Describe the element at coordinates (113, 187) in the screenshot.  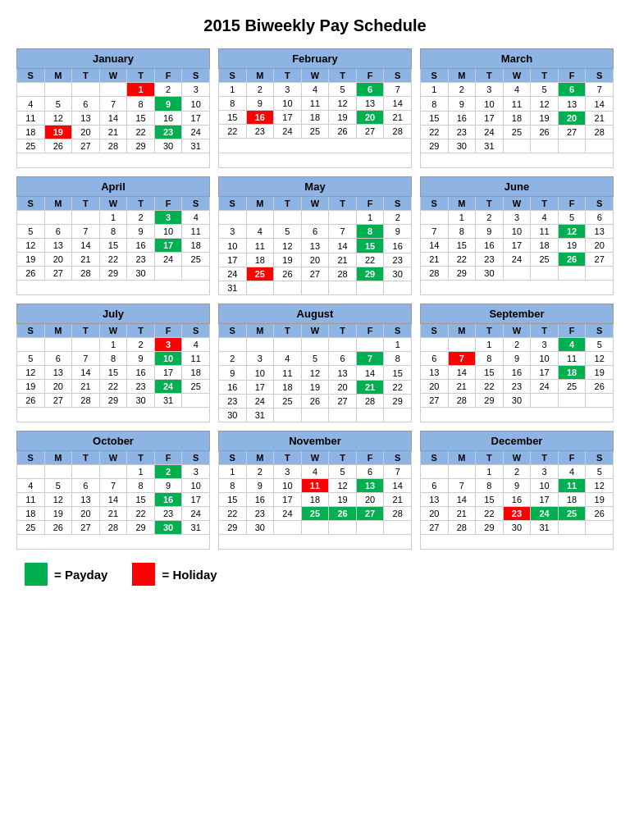
I see `month-name-april: April` at that location.